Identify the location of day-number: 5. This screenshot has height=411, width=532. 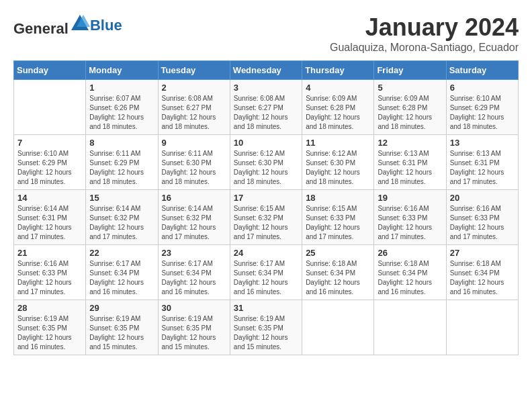
(410, 87).